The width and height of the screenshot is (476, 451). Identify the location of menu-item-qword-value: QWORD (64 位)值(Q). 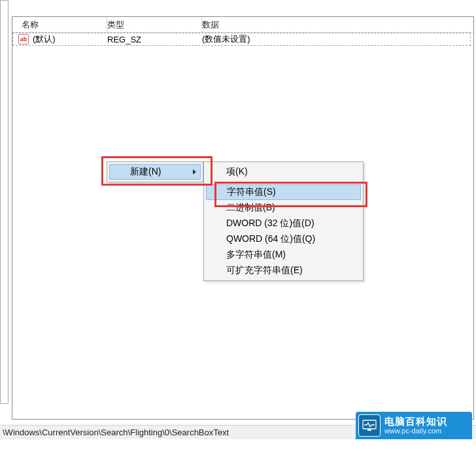
(284, 239).